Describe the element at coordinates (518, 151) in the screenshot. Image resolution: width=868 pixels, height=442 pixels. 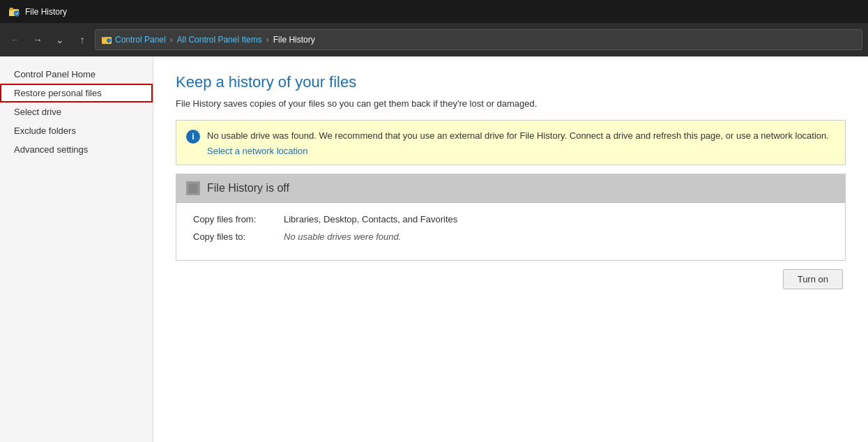
I see `select-network-location-link: Select a network location` at that location.